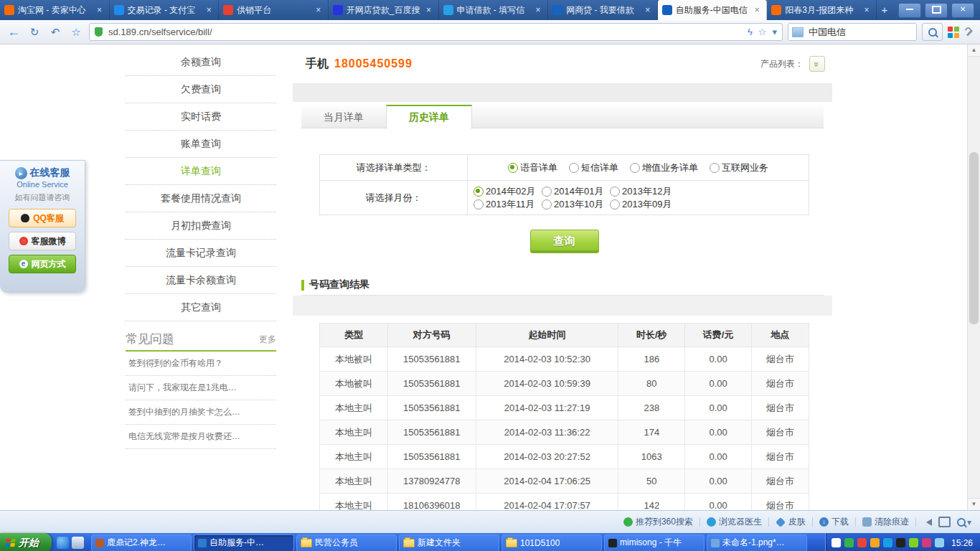  What do you see at coordinates (739, 168) in the screenshot?
I see `radio-internet-detail: 互联网业务` at bounding box center [739, 168].